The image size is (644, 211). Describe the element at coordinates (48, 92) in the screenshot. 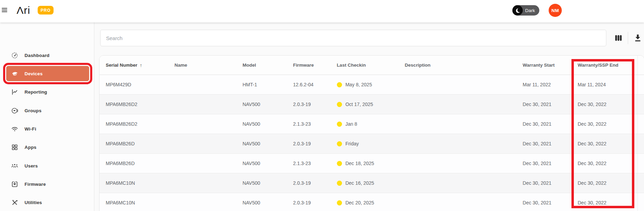

I see `sidebar-item-reporting: Reporting` at that location.